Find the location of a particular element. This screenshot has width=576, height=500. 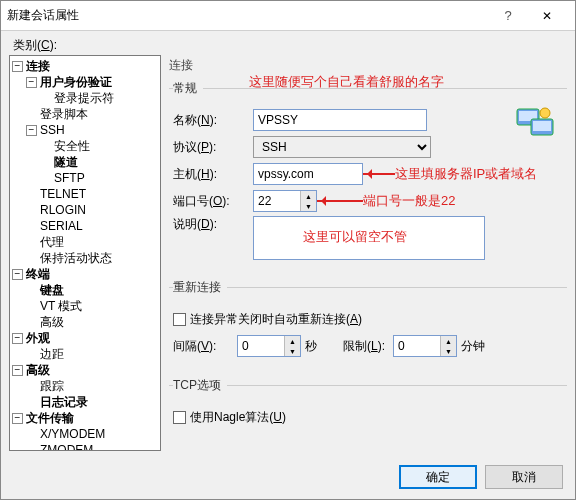

tree-item-tunnel: 隧道 is located at coordinates (85, 162).